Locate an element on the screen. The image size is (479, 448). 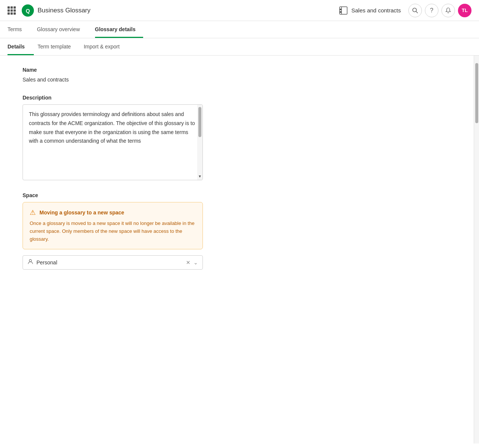
primary-tabs: Terms Glossary overview Glossary details is located at coordinates (240, 30).